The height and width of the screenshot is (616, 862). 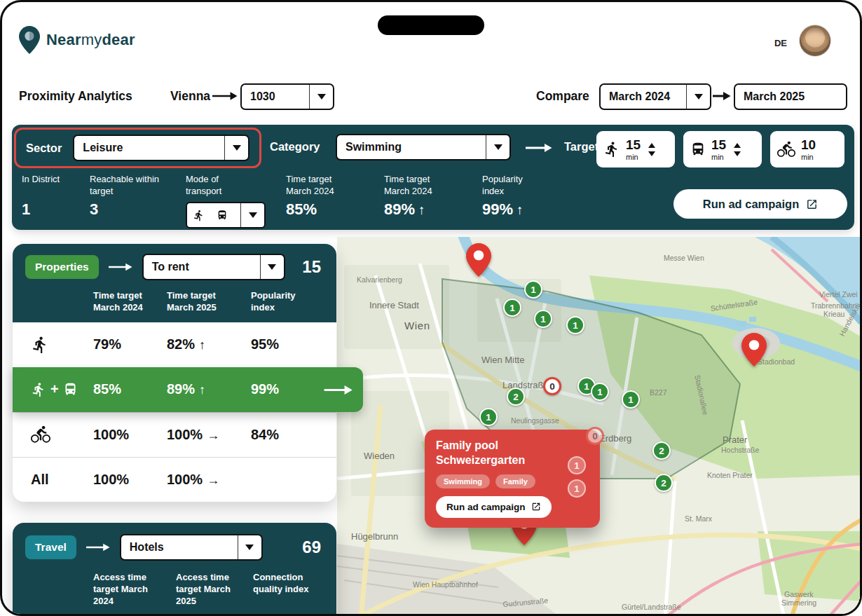 What do you see at coordinates (29, 40) in the screenshot?
I see `logo-pin-icon` at bounding box center [29, 40].